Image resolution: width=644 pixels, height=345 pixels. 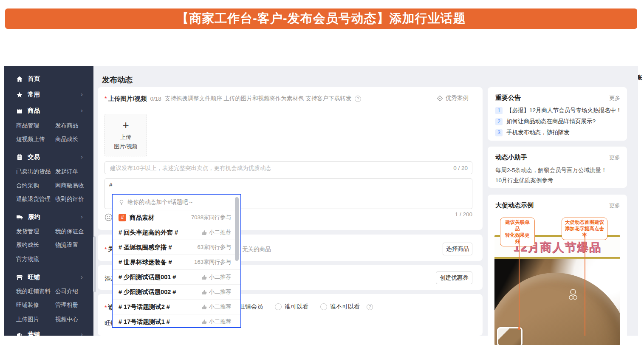 I want to click on sidebar-sub-goods-manage: 商品管理, so click(x=28, y=126).